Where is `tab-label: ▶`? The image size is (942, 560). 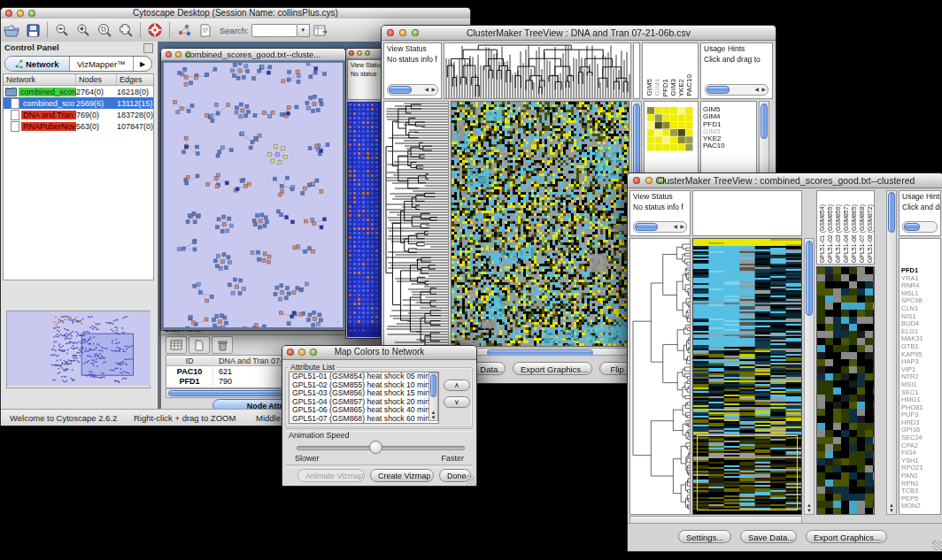
tab-label: ▶ is located at coordinates (143, 64).